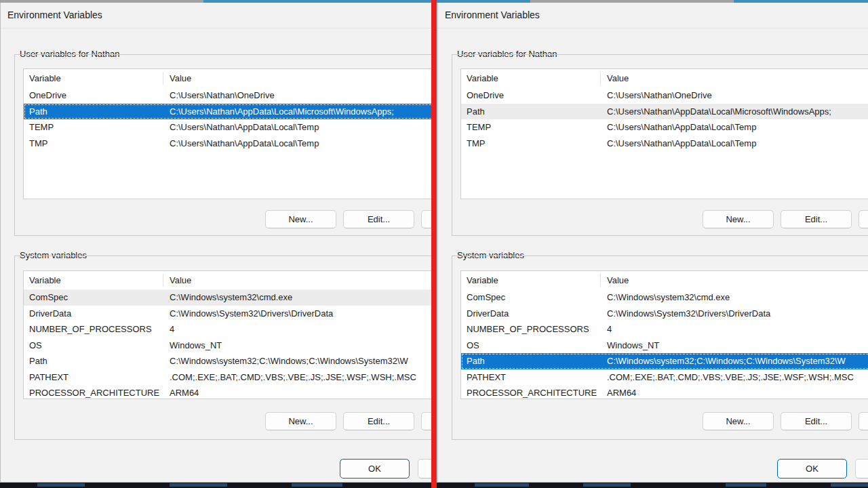  What do you see at coordinates (434, 244) in the screenshot?
I see `red-divider-line` at bounding box center [434, 244].